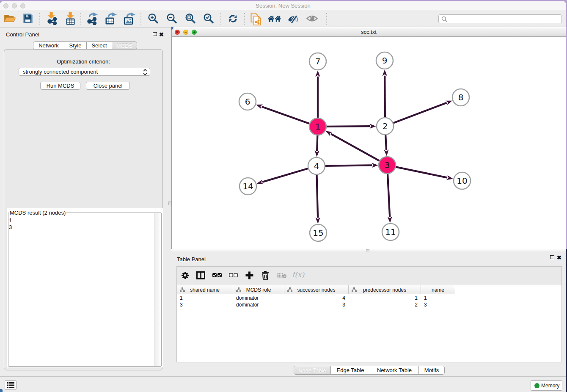  What do you see at coordinates (298, 275) in the screenshot?
I see `function-builder-icon: f(x)` at bounding box center [298, 275].